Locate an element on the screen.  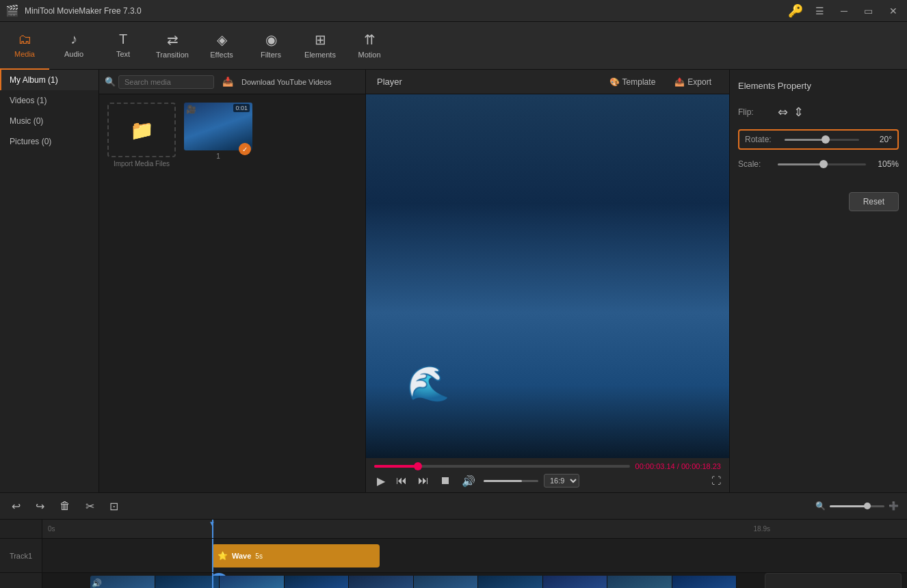
video-filmstrip is located at coordinates (413, 582).